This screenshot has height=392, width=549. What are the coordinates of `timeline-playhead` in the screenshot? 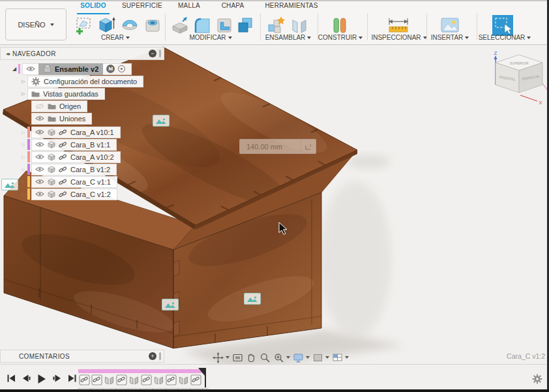 It's located at (205, 378).